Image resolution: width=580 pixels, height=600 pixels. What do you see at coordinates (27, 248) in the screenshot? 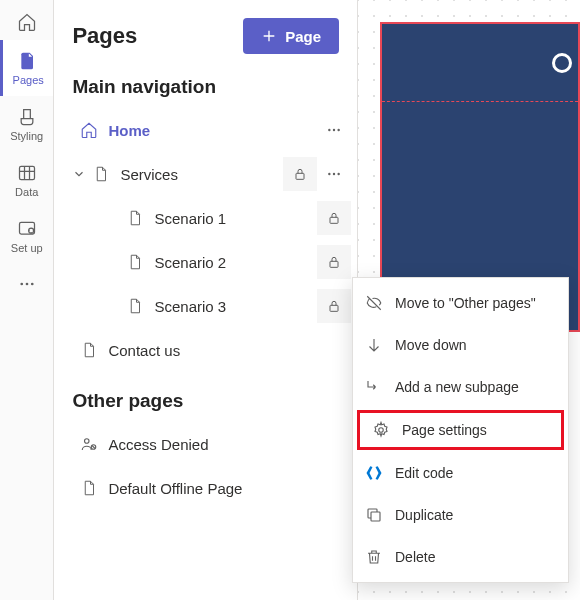
I see `rail-label: Set up` at bounding box center [27, 248].